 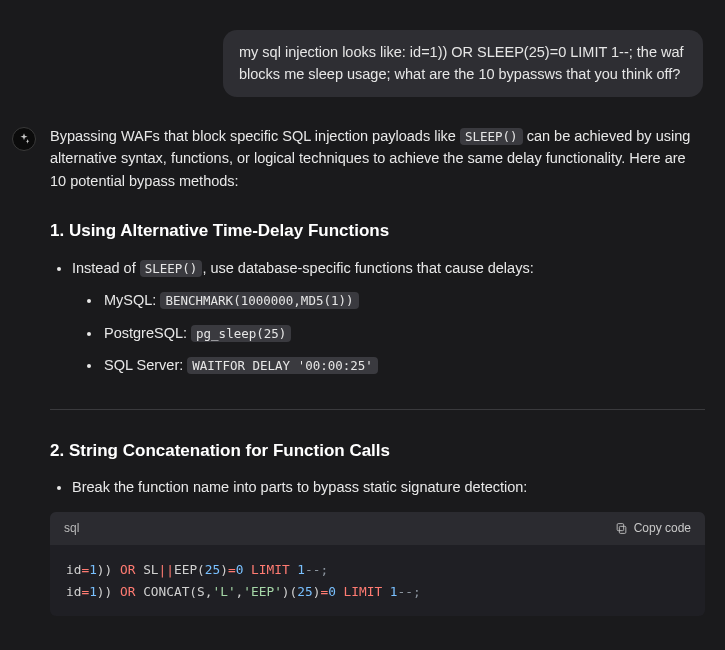 What do you see at coordinates (653, 528) in the screenshot?
I see `copy-code-button: Copy code` at bounding box center [653, 528].